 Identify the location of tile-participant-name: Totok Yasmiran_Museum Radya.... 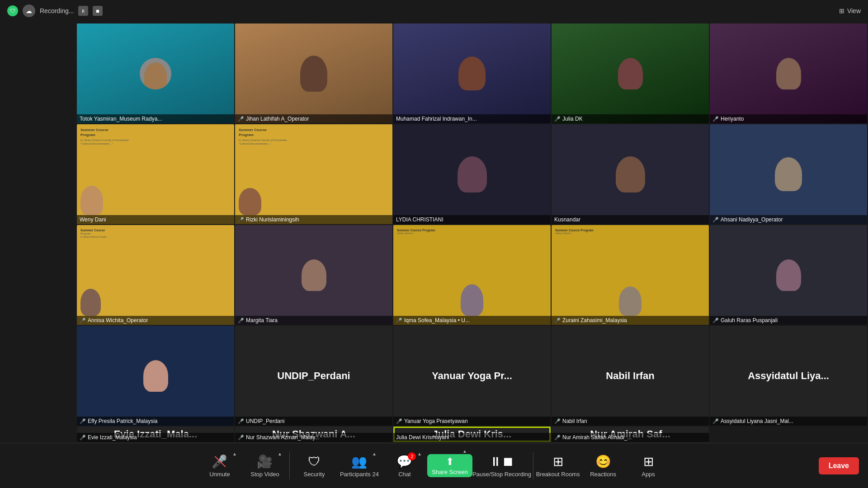
(121, 119).